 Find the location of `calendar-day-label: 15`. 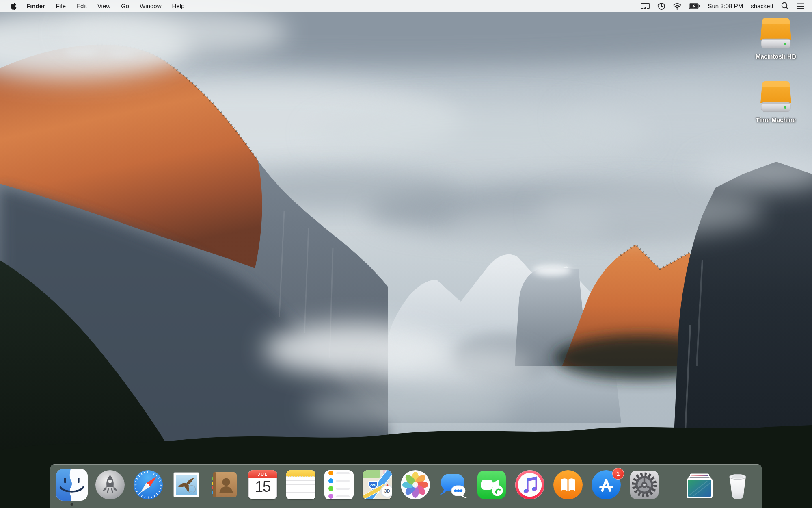

calendar-day-label: 15 is located at coordinates (263, 487).